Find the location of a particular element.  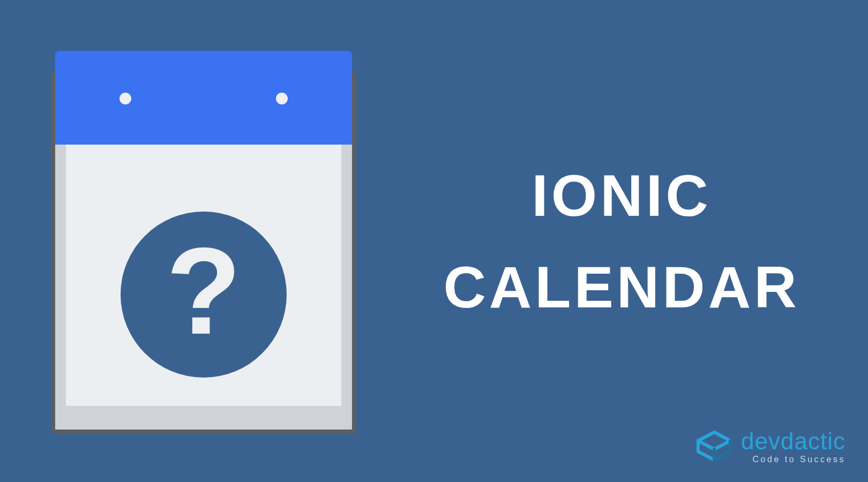

calendar-hole-left is located at coordinates (125, 99).